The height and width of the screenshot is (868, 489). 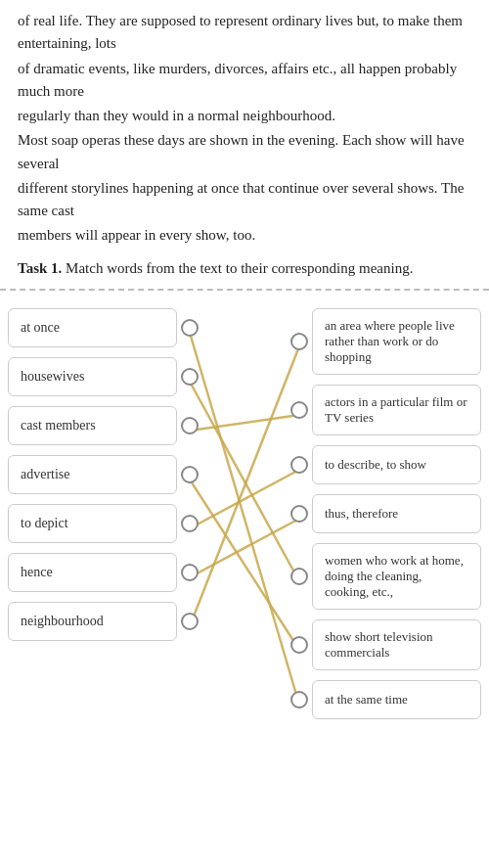 I want to click on right-def-box: actors in a particular film or TV series, so click(x=397, y=410).